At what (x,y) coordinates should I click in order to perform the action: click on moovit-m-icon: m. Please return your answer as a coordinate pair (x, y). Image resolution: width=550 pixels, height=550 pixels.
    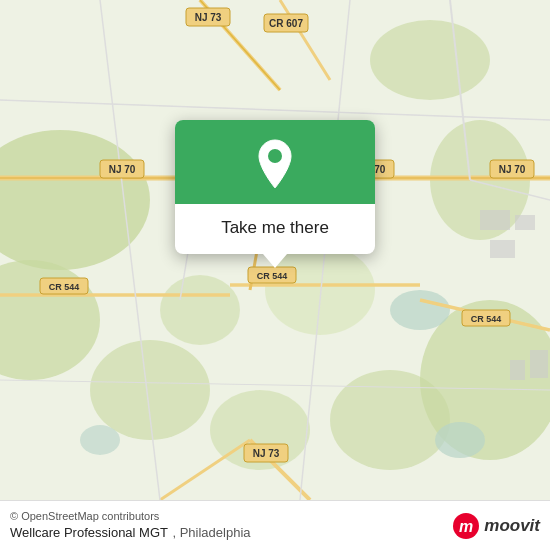
    Looking at the image, I should click on (466, 526).